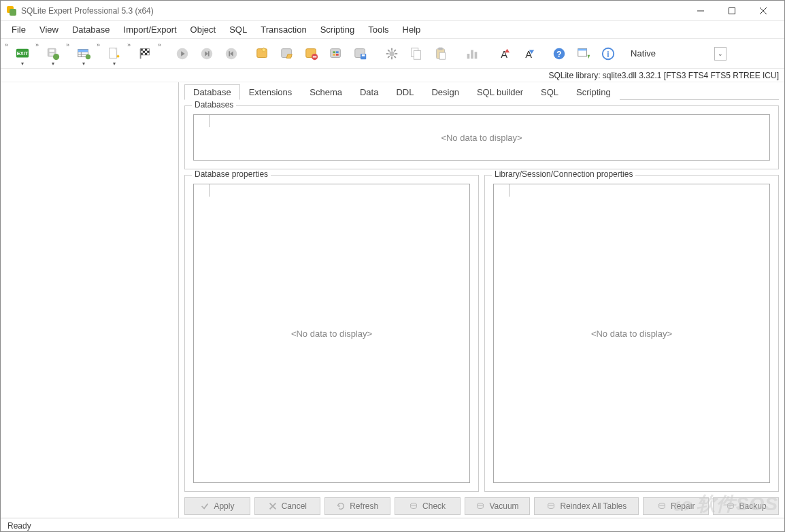  I want to click on databases-legend: Databases, so click(214, 105).